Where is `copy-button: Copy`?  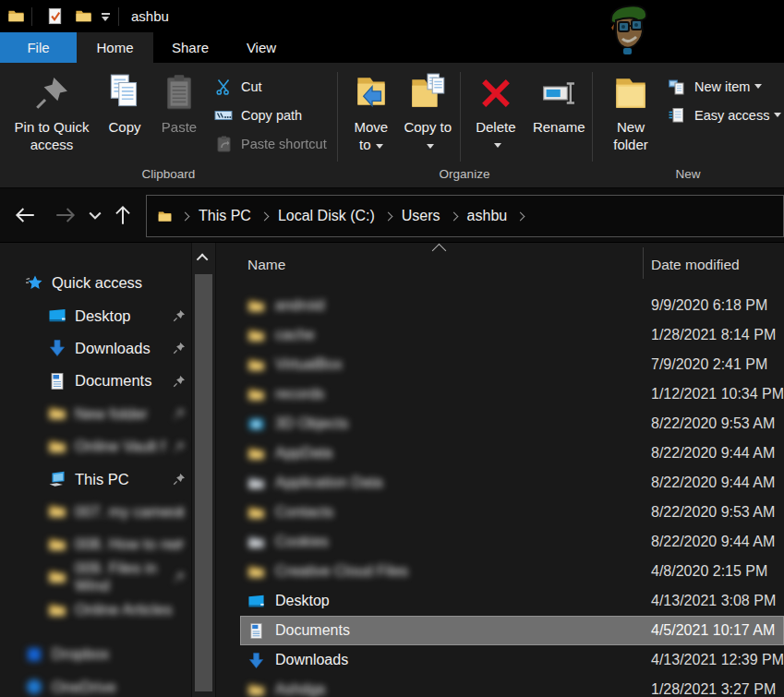
copy-button: Copy is located at coordinates (125, 100).